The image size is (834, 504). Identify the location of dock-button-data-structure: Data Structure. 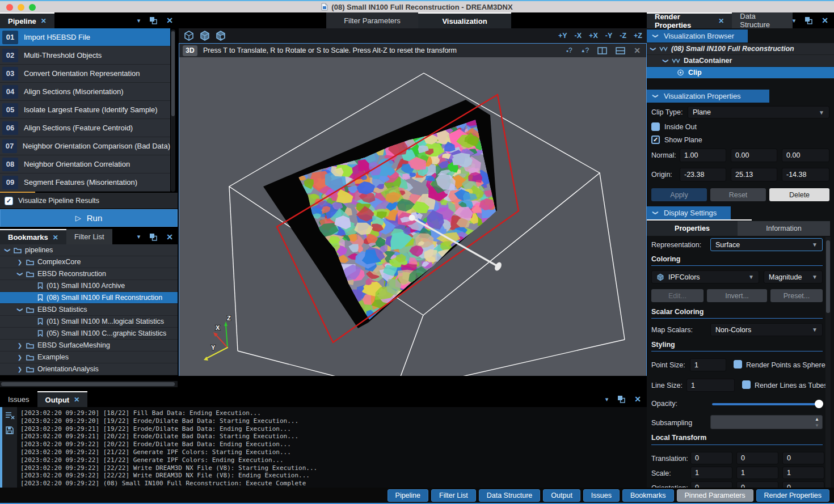
(509, 495).